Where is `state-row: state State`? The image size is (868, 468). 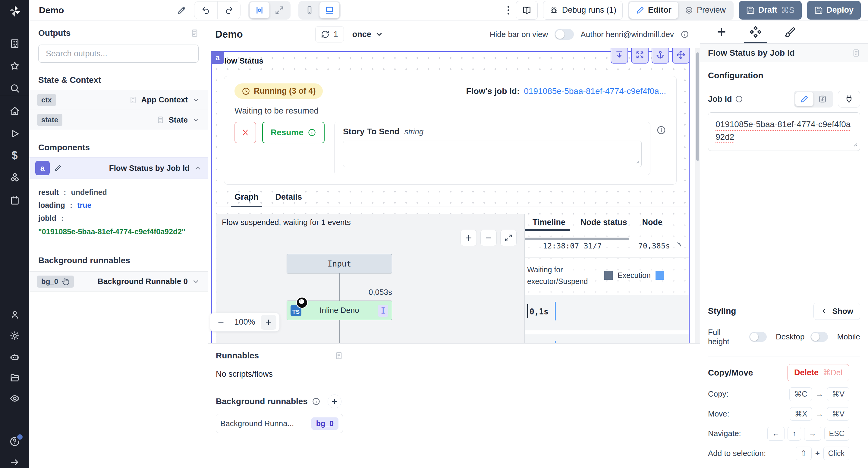
state-row: state State is located at coordinates (119, 120).